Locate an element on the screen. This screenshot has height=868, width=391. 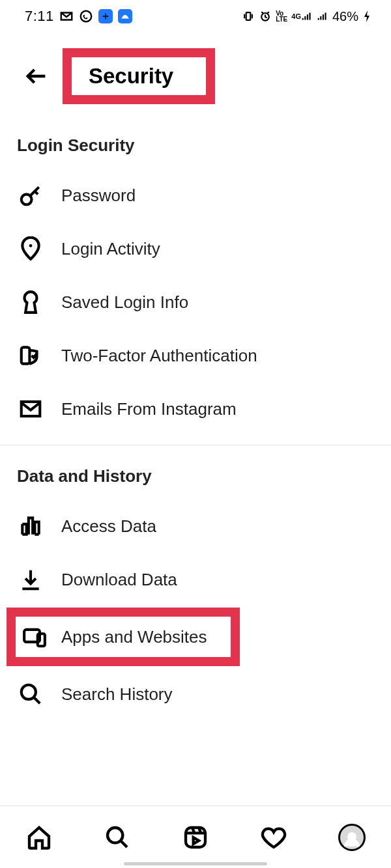
row-download-data: Download Data is located at coordinates (195, 580).